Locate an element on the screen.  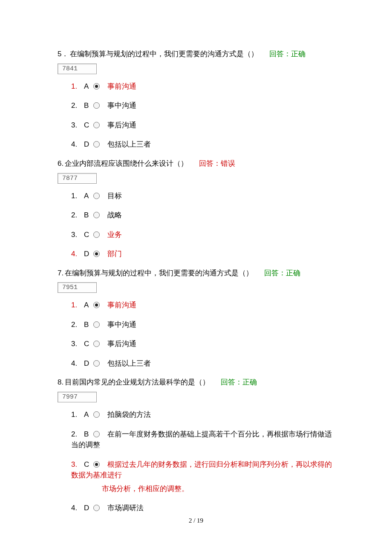
option-text: 拍脑袋的方法 is located at coordinates (129, 414).